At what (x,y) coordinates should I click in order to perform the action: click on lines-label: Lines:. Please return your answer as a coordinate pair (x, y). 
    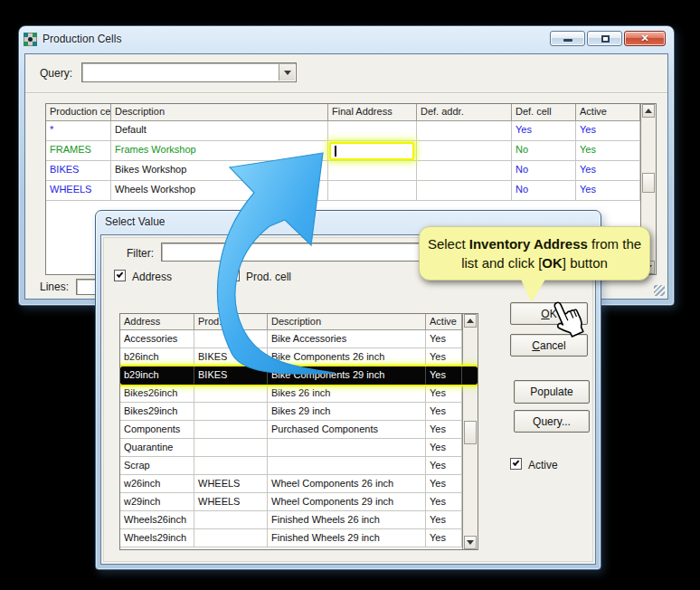
    Looking at the image, I should click on (54, 287).